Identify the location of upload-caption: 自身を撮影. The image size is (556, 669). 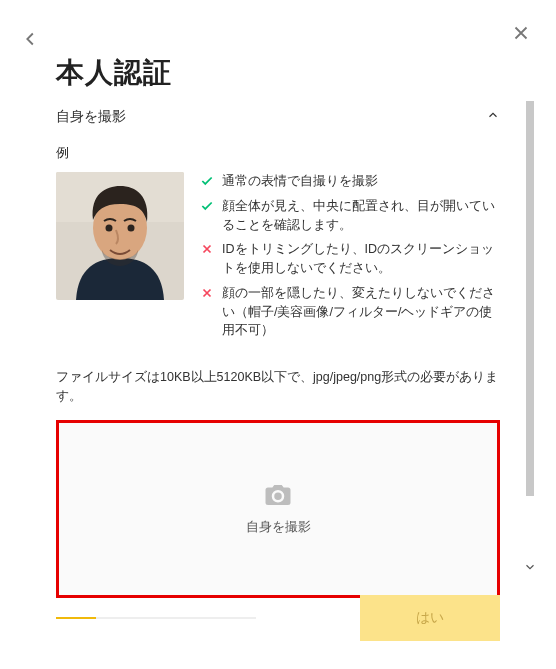
(278, 527).